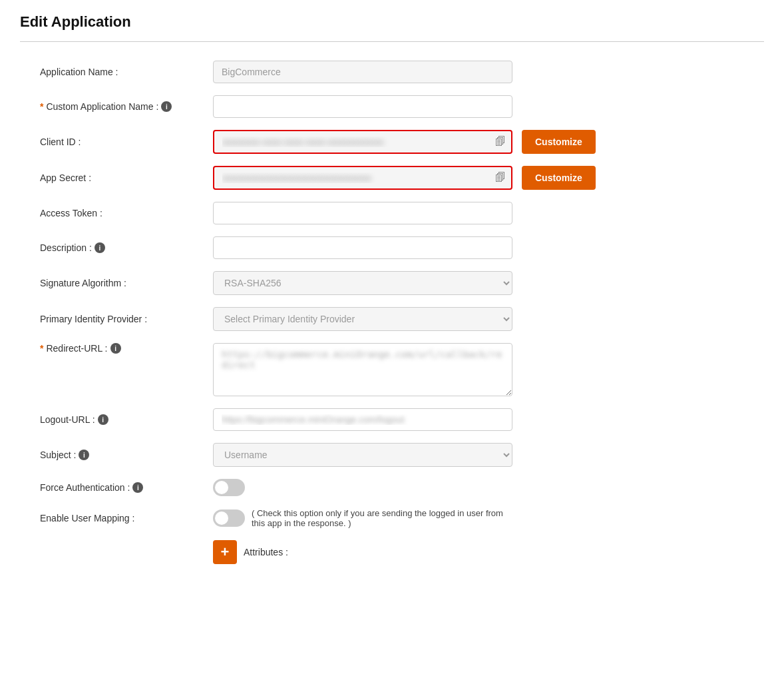 The height and width of the screenshot is (674, 784). What do you see at coordinates (126, 455) in the screenshot?
I see `subject-label: Subject : i` at bounding box center [126, 455].